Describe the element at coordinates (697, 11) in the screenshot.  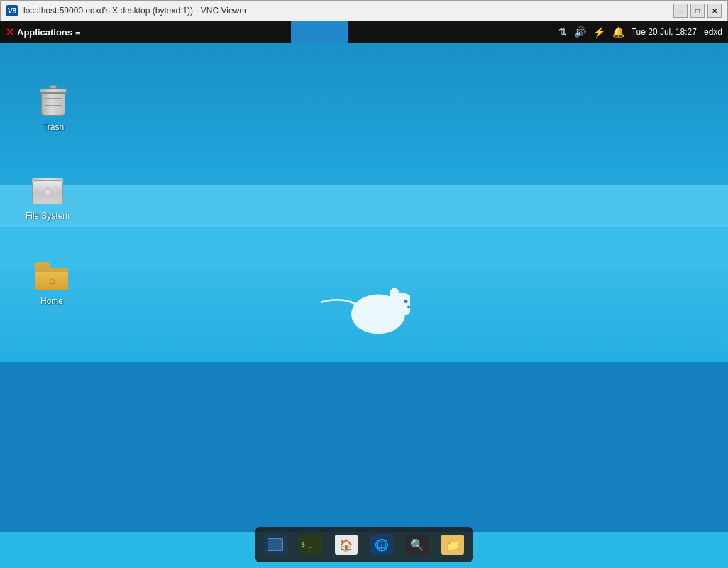
I see `maximize-button: □` at that location.